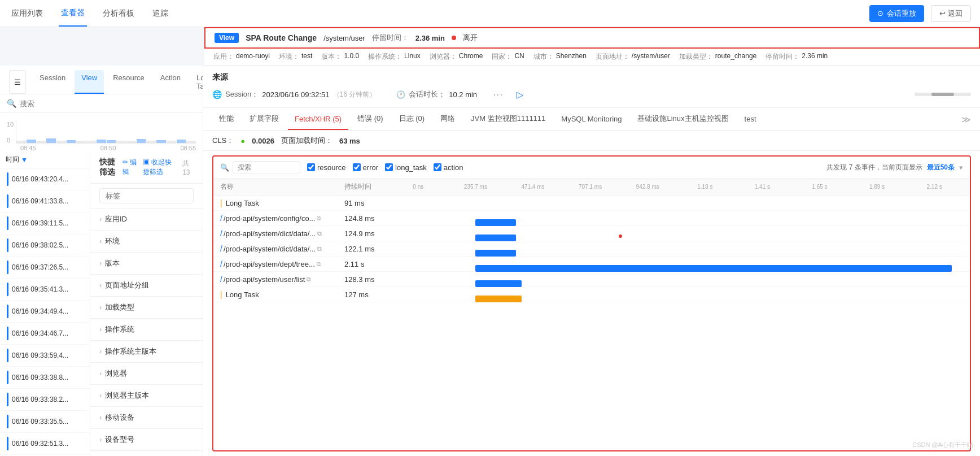  What do you see at coordinates (592, 279) in the screenshot?
I see `table-row: / /prod-api/system/user/list ⧉ 128.3 ms` at bounding box center [592, 279].